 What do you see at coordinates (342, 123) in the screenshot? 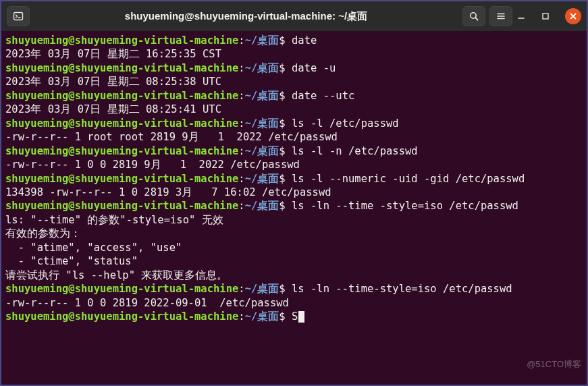
I see `command-4: ls -l /etc/passwd` at bounding box center [342, 123].